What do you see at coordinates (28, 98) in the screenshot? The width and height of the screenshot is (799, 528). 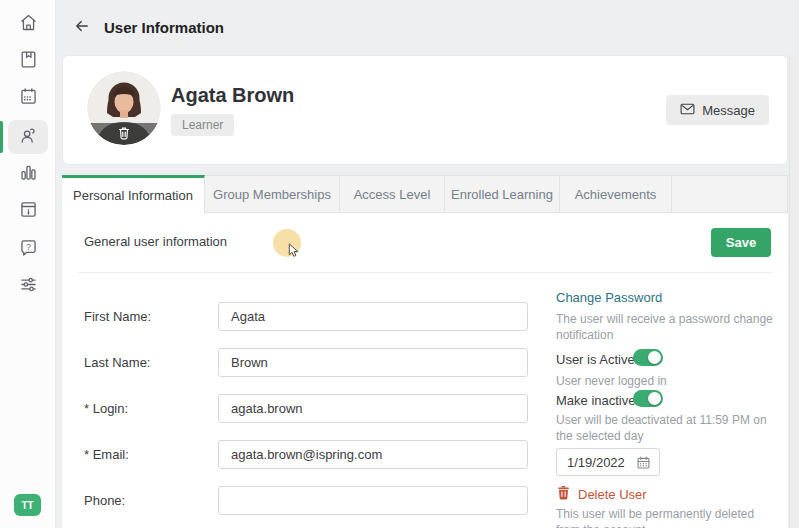 I see `sidebar-item-calendar` at bounding box center [28, 98].